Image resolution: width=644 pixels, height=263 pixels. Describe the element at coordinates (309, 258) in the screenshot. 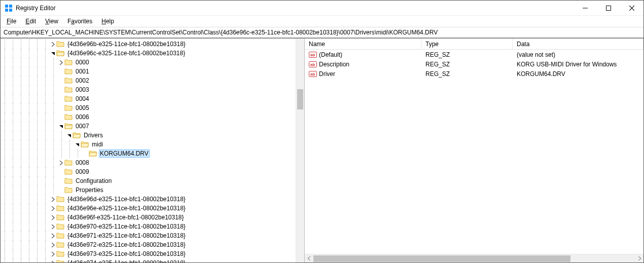

I see `scroll-left-button` at that location.